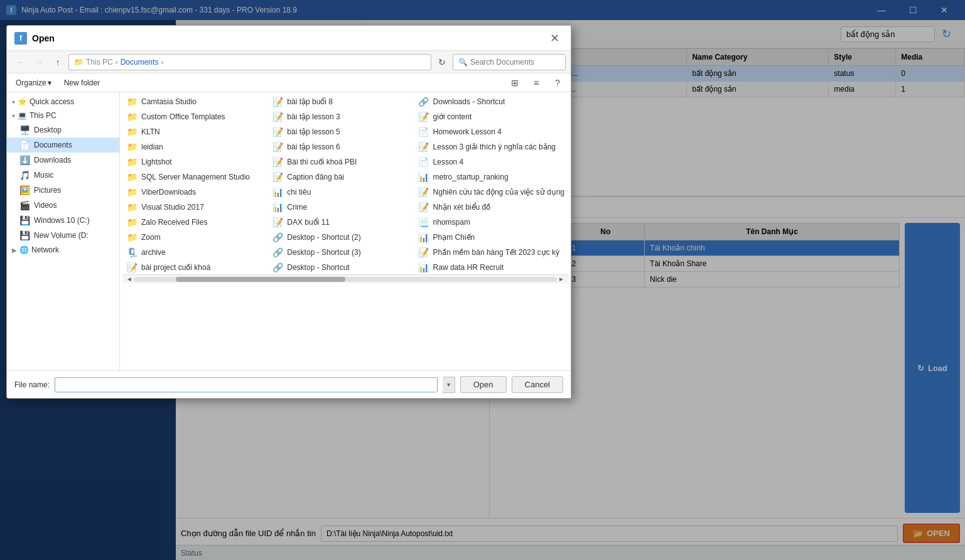 The image size is (965, 560). I want to click on horizontal-scrollbar: ◄ ►, so click(345, 279).